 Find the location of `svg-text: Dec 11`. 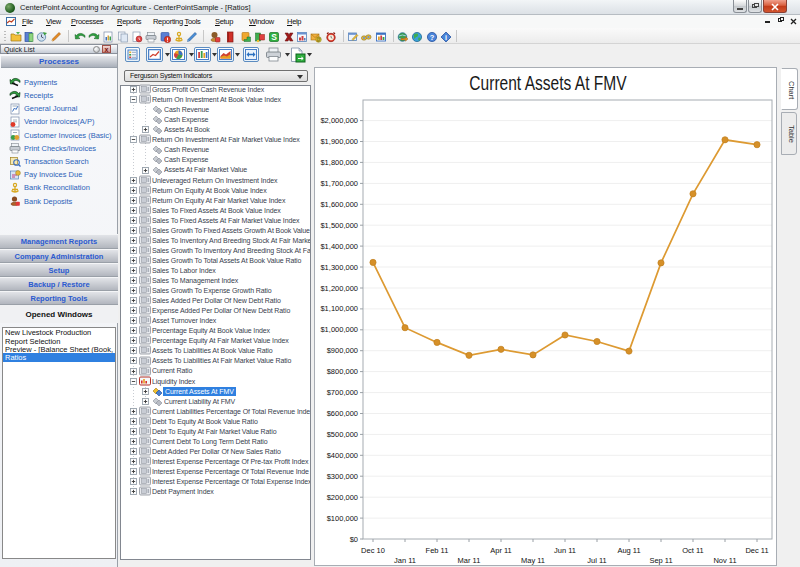

svg-text: Dec 11 is located at coordinates (756, 550).